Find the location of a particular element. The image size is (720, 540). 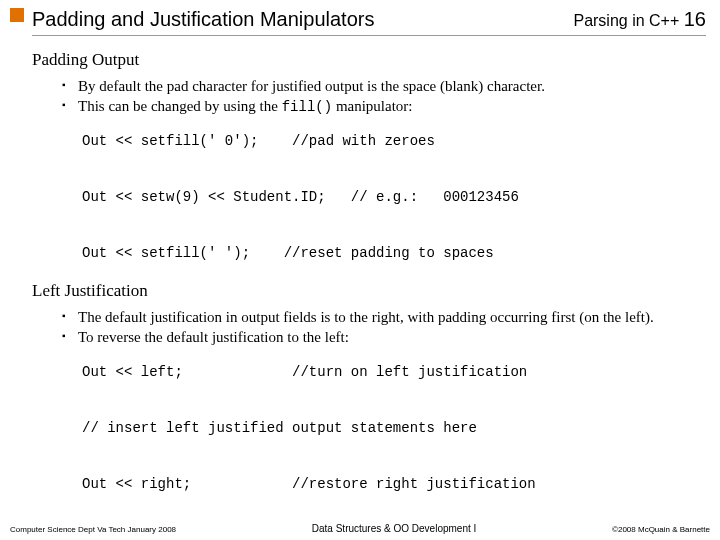

list-item: The default justification in output fiel… is located at coordinates (384, 317).